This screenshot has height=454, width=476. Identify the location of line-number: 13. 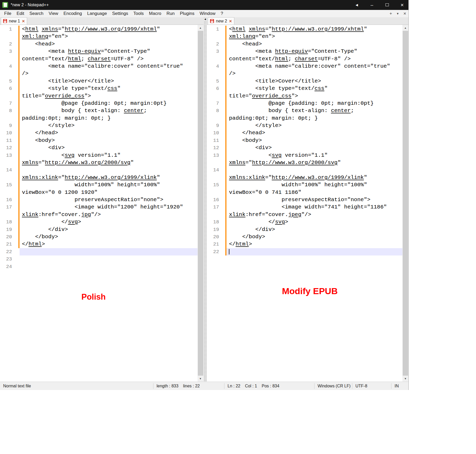
(9, 155).